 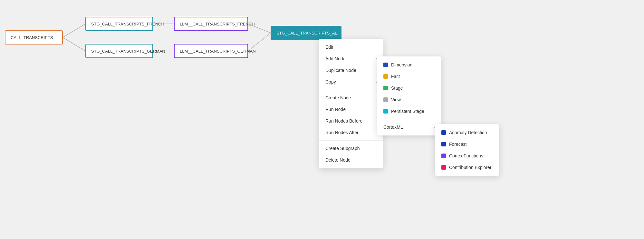 I want to click on menu-item-run-nodes-before-label: Run Nodes Before, so click(x=344, y=121).